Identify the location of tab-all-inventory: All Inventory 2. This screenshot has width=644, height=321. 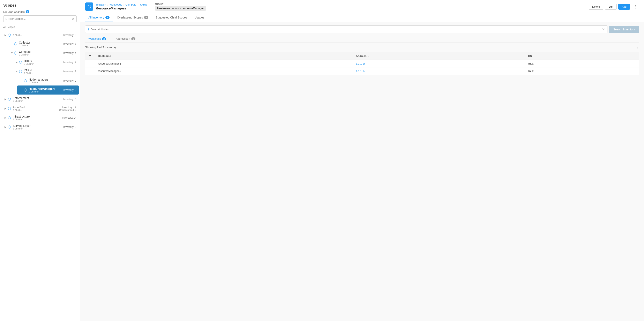
(99, 18).